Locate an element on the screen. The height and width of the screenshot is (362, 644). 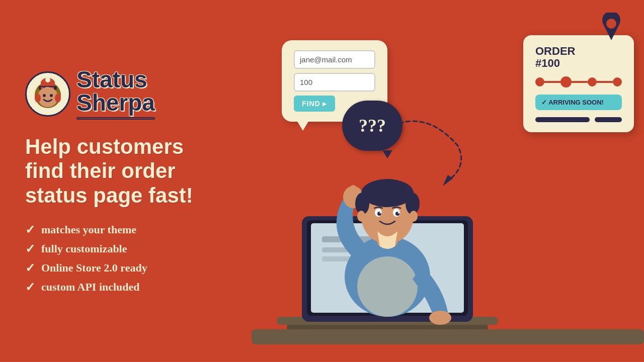
question-marks-text: ??? is located at coordinates (372, 126).